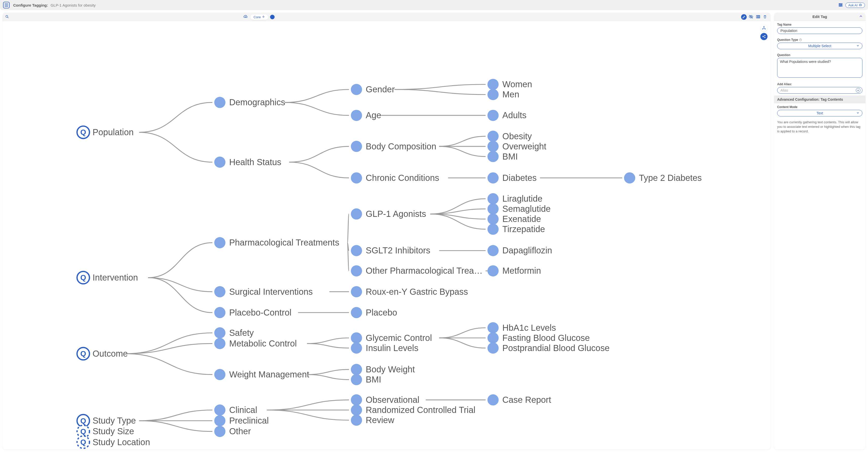 The width and height of the screenshot is (868, 452). I want to click on tree-node-chronic: Chronic Conditions, so click(395, 178).